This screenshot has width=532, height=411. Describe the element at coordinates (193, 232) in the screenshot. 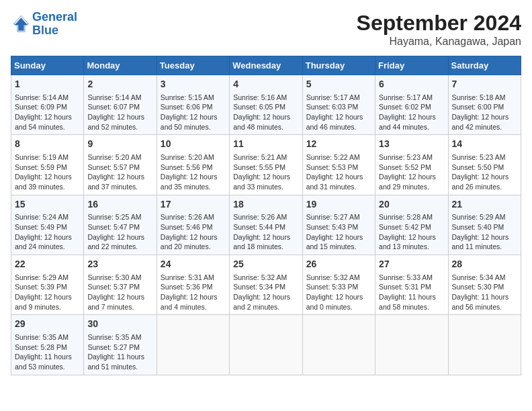

I see `day-info: Sunrise: 5:26 AM Sunset: 5:46 PM Dayligh…` at that location.